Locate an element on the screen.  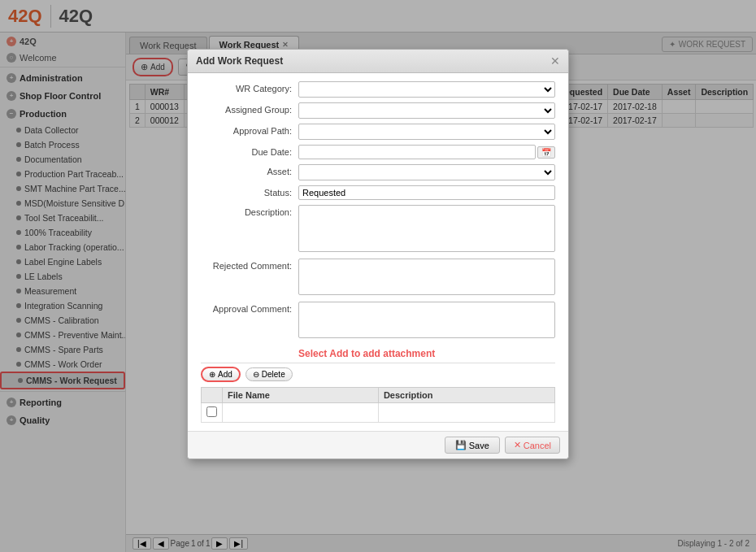
attachment-toolbar: ⊕ Add ⊖ Delete is located at coordinates (378, 374).